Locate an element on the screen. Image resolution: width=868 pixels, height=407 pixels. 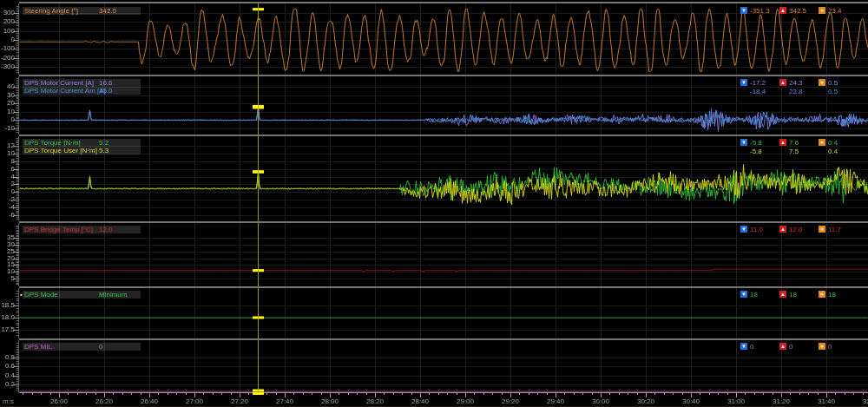
stat-avg-value: 0.4 is located at coordinates (833, 142).